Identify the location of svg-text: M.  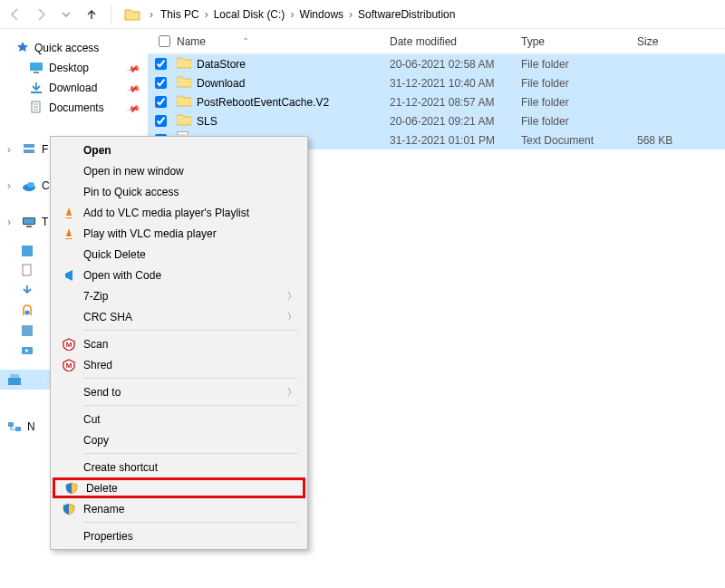
(69, 366).